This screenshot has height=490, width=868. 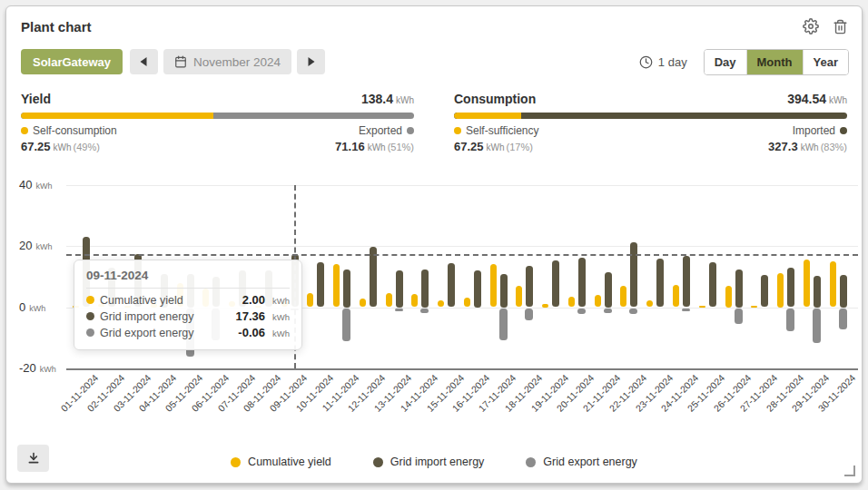 I want to click on bar-yield-28-11-2024, so click(x=781, y=290).